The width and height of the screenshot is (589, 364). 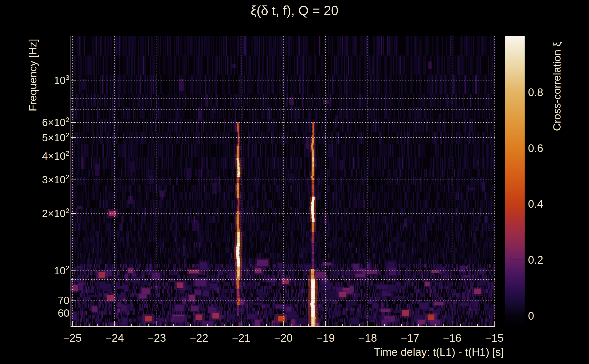 I want to click on y-tick-label: 5×102, so click(x=41, y=137).